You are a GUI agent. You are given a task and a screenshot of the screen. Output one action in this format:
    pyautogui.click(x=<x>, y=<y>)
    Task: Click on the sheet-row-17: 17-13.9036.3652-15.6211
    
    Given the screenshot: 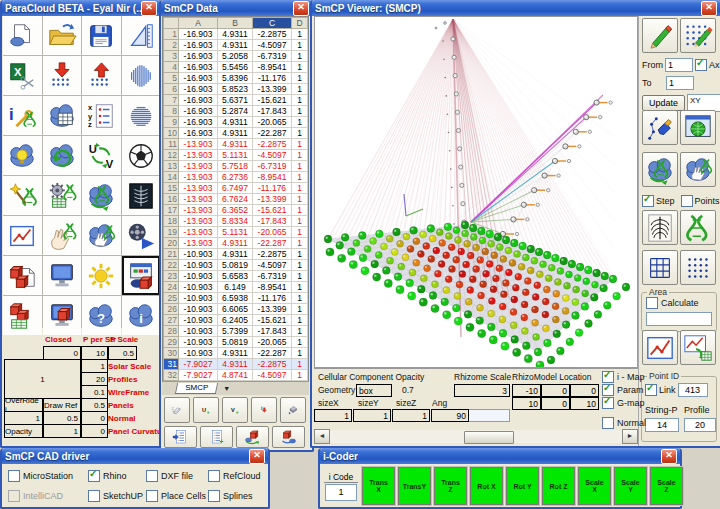 What is the action you would take?
    pyautogui.click(x=236, y=210)
    